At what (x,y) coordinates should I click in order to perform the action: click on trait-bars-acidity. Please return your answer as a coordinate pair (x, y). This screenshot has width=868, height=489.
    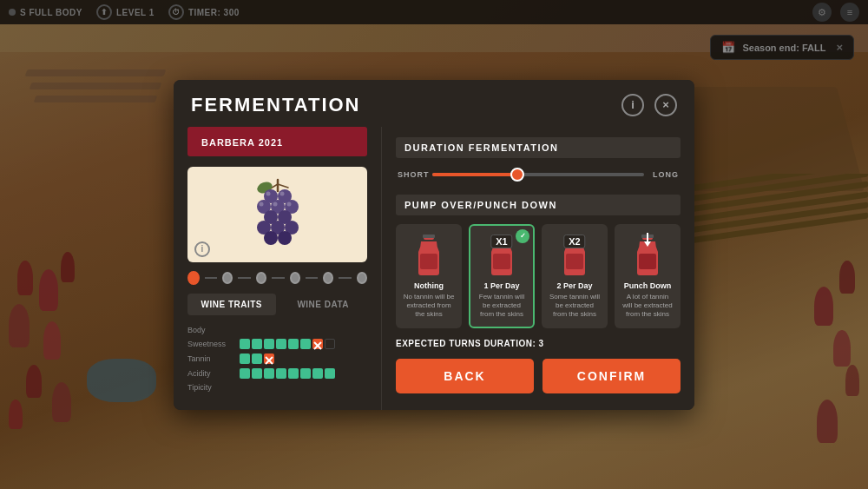
    Looking at the image, I should click on (287, 373).